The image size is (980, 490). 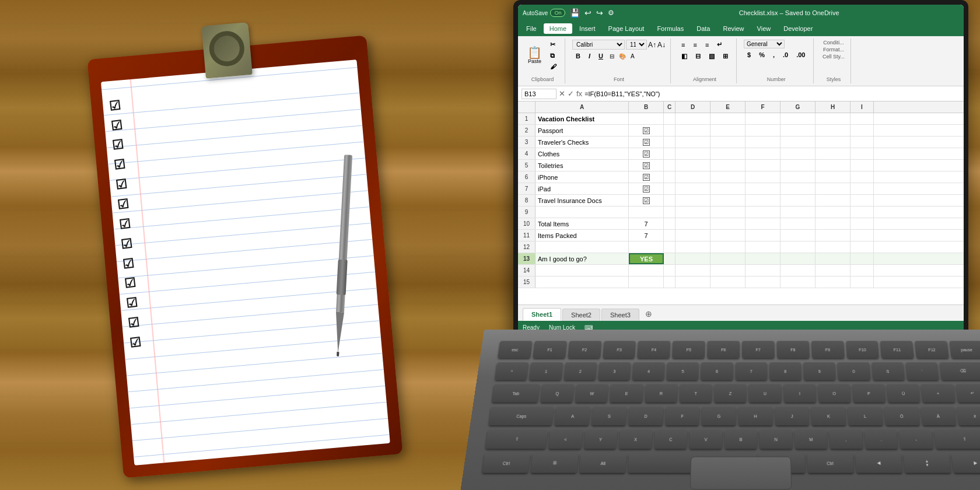 I want to click on key-ae: Ä, so click(x=939, y=416).